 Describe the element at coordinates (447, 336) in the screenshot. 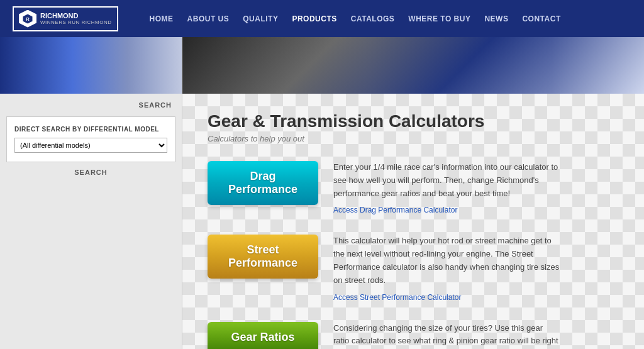

I see `gear-ratios-description: Considering changing the size of your ti…` at that location.